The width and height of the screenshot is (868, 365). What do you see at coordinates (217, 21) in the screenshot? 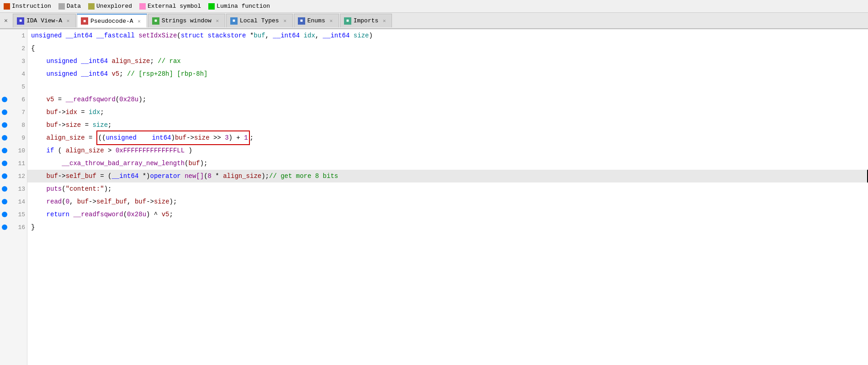
I see `tab-strings-close: ✕` at bounding box center [217, 21].